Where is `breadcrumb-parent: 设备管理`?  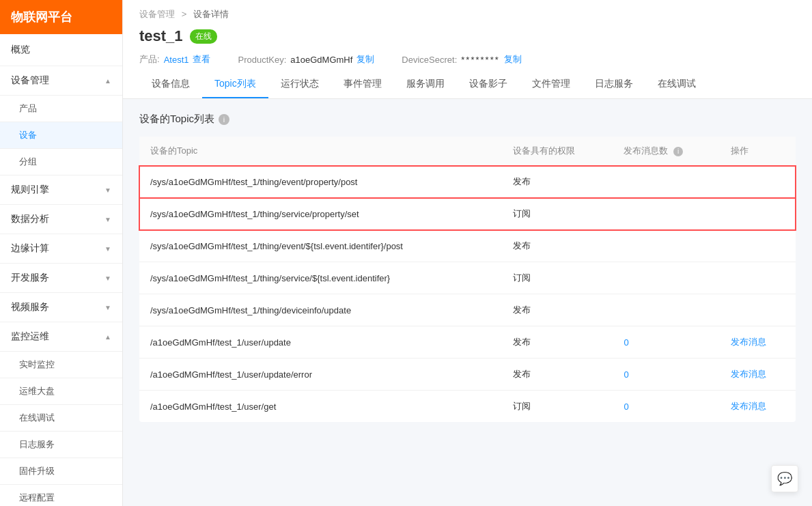 breadcrumb-parent: 设备管理 is located at coordinates (157, 14).